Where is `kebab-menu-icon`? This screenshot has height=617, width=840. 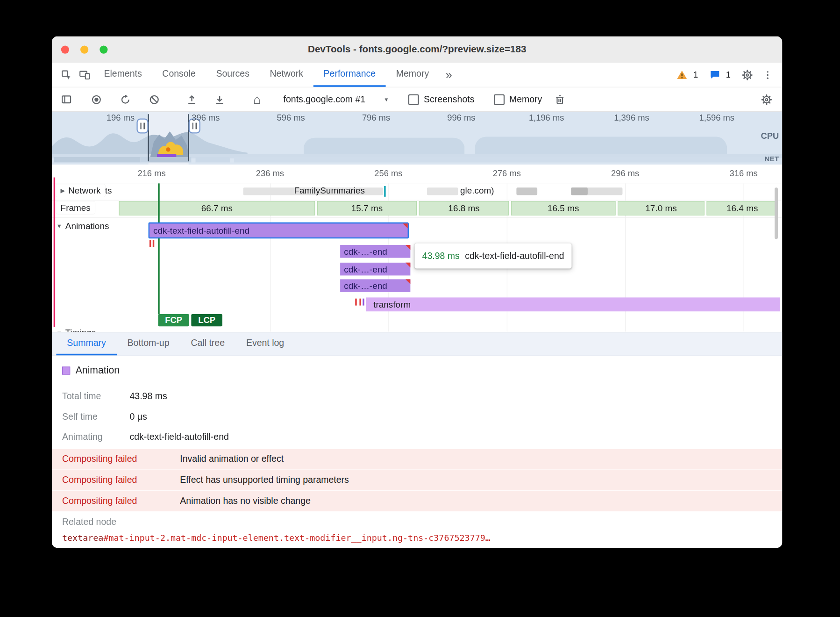 kebab-menu-icon is located at coordinates (768, 75).